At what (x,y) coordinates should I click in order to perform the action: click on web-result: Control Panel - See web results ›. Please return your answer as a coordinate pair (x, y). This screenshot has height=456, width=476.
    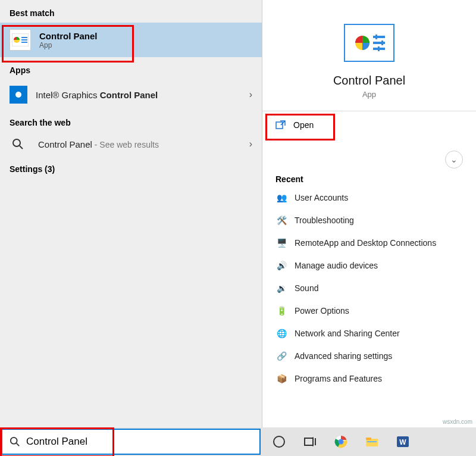
    Looking at the image, I should click on (131, 144).